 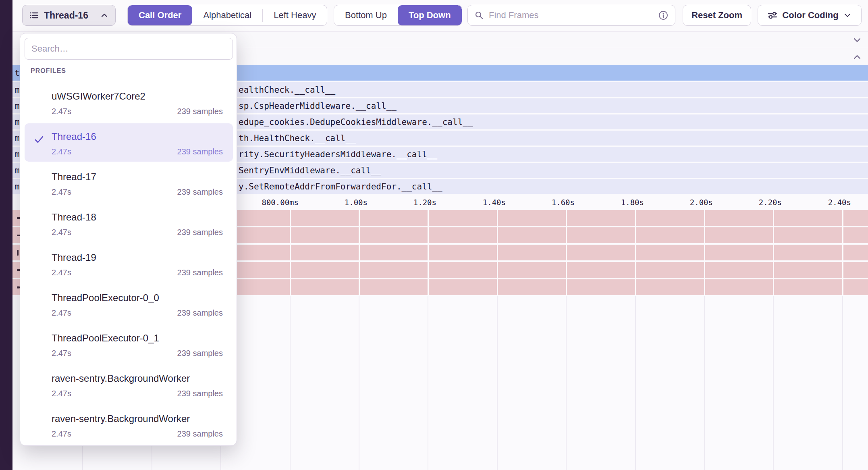 I want to click on thread-list-icon, so click(x=34, y=15).